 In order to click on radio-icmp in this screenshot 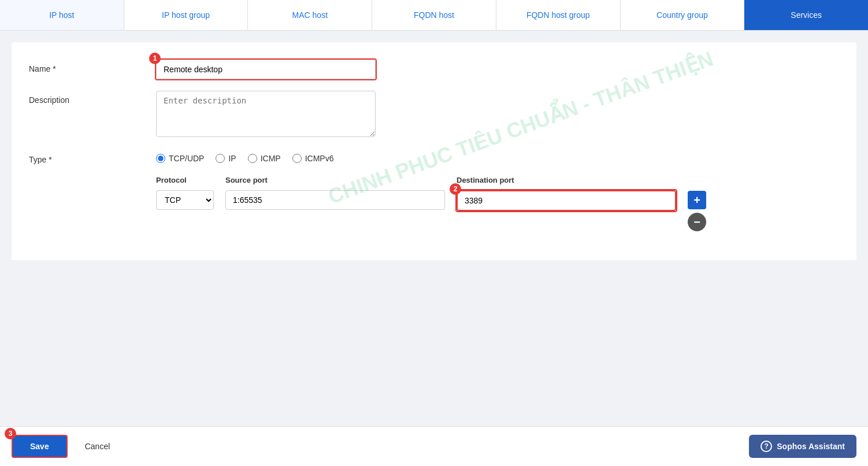, I will do `click(253, 158)`.